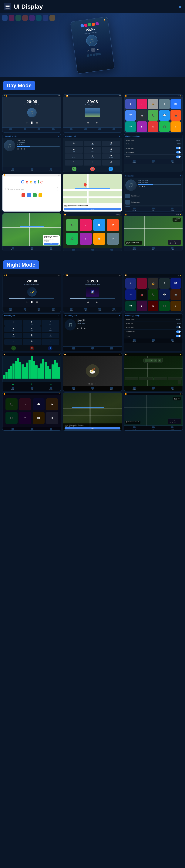 This screenshot has width=185, height=868. What do you see at coordinates (92, 150) in the screenshot?
I see `dial-5: 5JKL` at bounding box center [92, 150].